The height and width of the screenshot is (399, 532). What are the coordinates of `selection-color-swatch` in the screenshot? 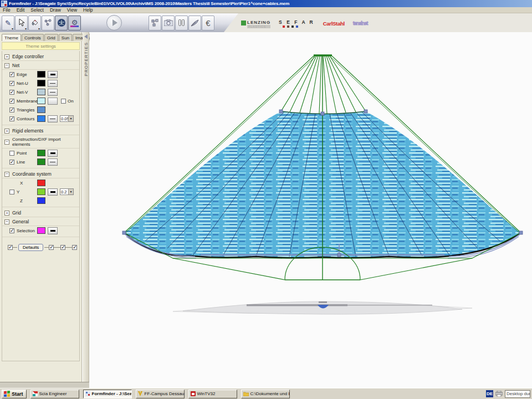 It's located at (41, 231).